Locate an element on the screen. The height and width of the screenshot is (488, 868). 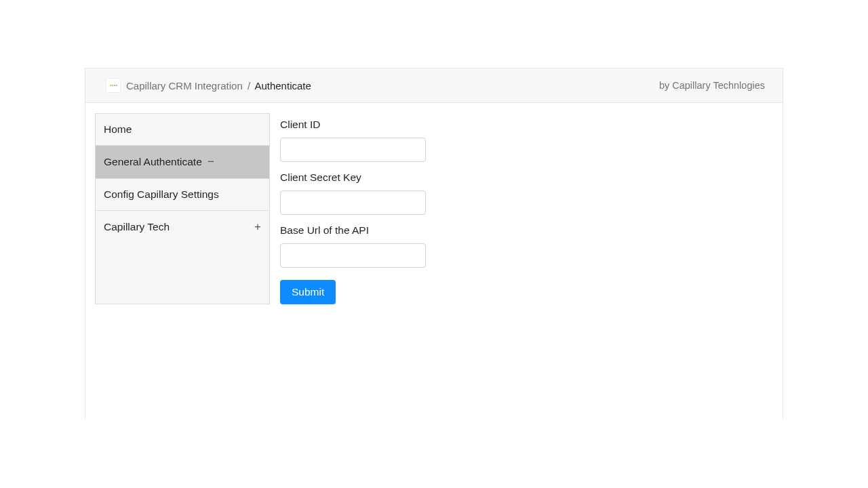
sidebar-item-home: Home is located at coordinates (182, 130).